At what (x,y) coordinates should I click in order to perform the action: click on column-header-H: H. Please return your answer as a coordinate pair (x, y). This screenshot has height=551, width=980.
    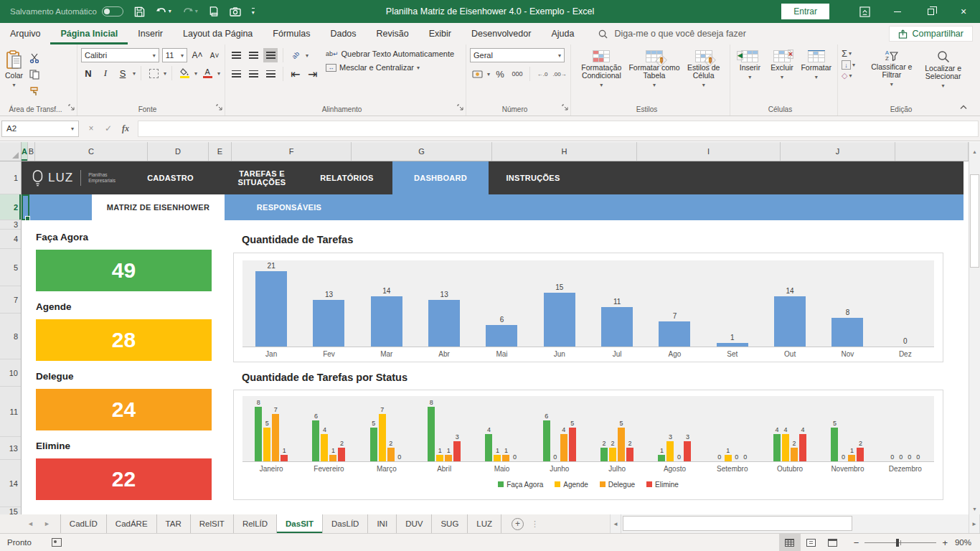
    Looking at the image, I should click on (565, 151).